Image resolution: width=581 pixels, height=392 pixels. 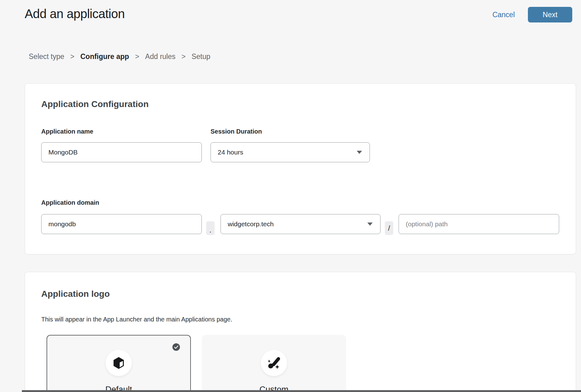 I want to click on session-duration-value: 24 hours, so click(x=231, y=152).